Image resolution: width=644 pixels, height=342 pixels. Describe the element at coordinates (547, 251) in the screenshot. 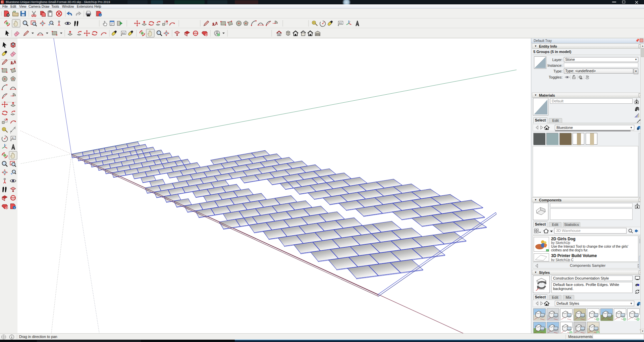

I see `svg-text: D` at that location.